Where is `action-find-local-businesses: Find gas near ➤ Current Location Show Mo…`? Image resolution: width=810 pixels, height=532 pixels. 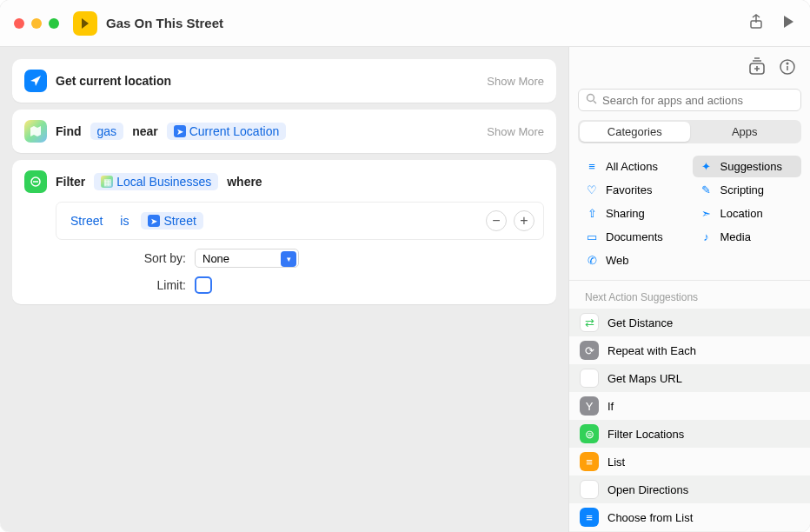
action-find-local-businesses: Find gas near ➤ Current Location Show Mo… is located at coordinates (284, 131).